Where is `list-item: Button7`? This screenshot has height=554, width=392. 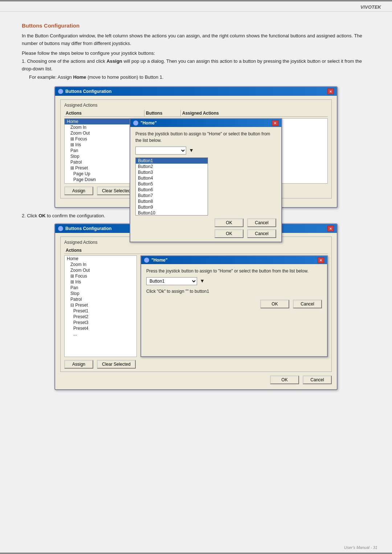
list-item: Button7 is located at coordinates (172, 196).